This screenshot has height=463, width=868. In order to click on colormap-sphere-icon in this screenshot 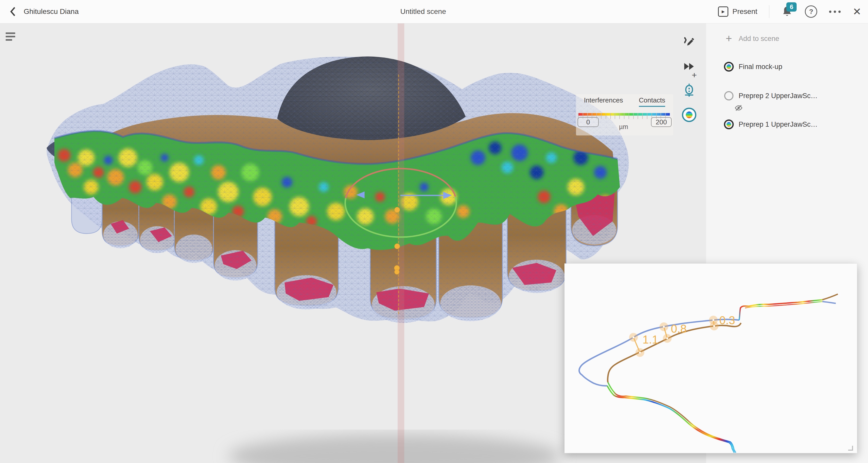, I will do `click(689, 115)`.